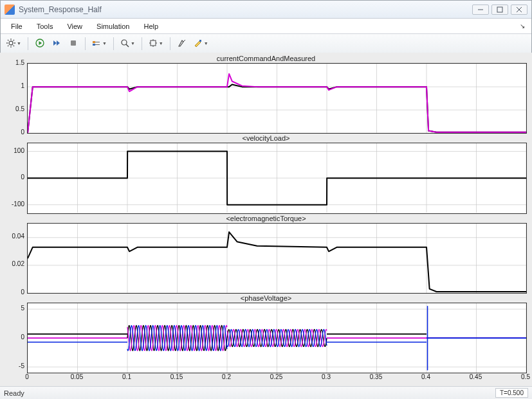 This screenshot has height=399, width=532. I want to click on signal-selector-icon, so click(96, 44).